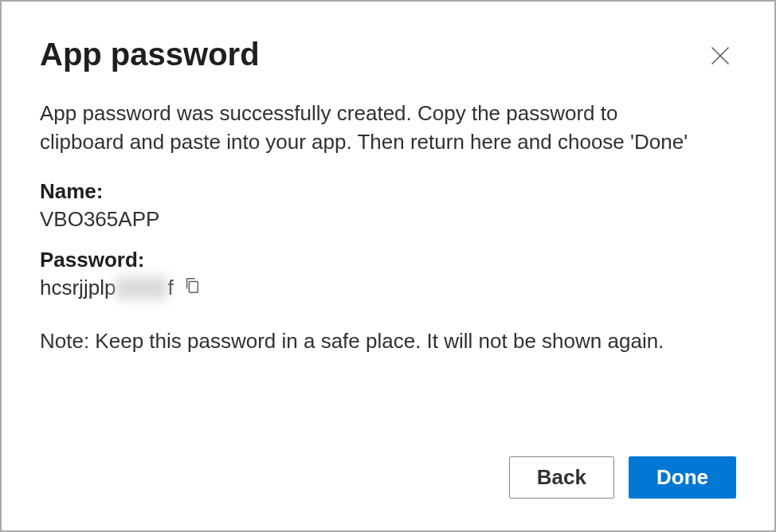  What do you see at coordinates (720, 62) in the screenshot?
I see `close-icon` at bounding box center [720, 62].